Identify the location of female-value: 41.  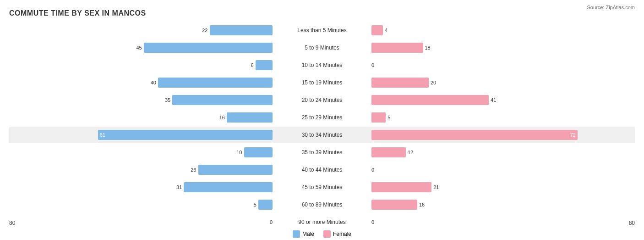
(493, 100).